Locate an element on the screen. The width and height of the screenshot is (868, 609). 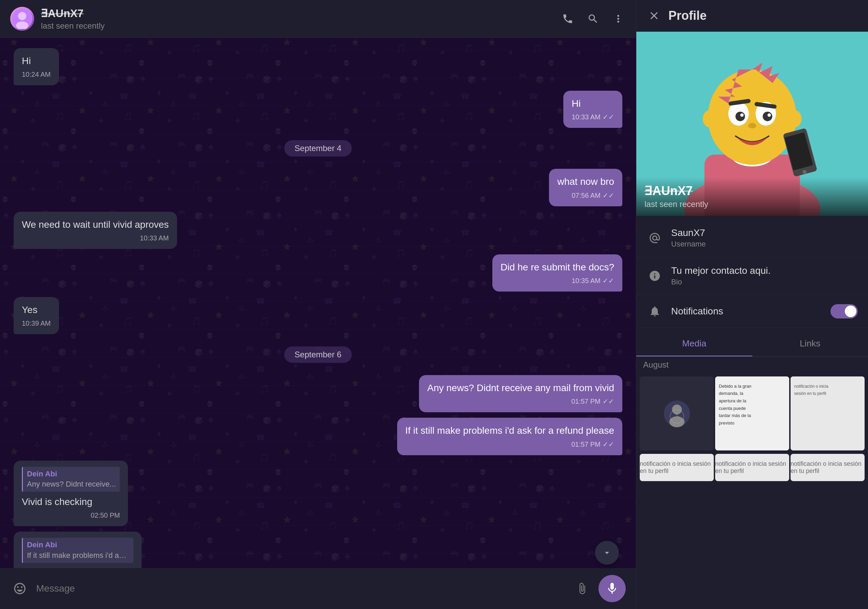
reply-author: Dein Abi is located at coordinates (78, 545).